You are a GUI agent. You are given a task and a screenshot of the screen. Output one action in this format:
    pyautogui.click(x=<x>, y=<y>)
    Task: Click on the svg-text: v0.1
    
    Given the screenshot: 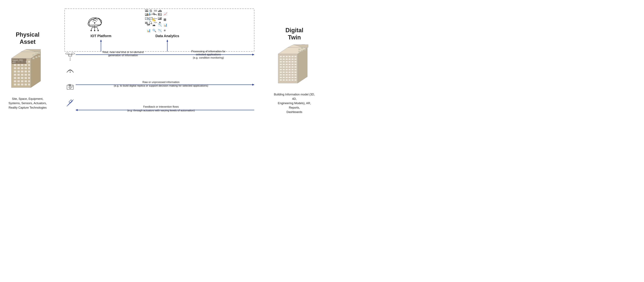 What is the action you would take?
    pyautogui.click(x=14, y=62)
    